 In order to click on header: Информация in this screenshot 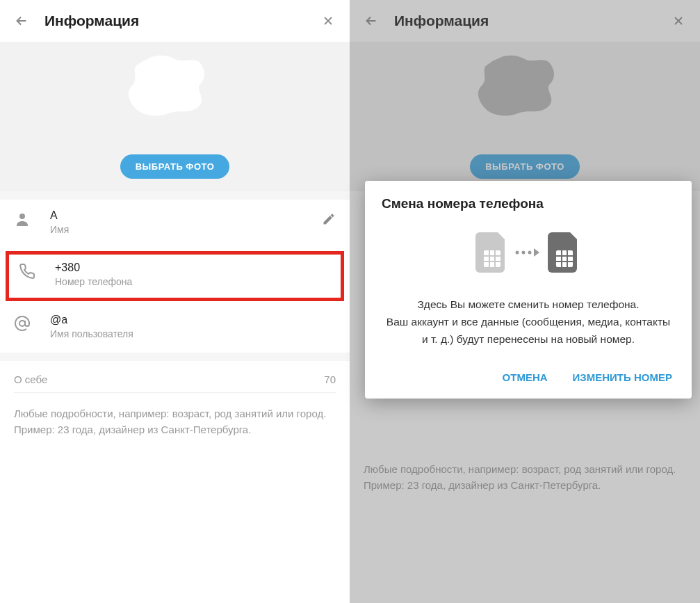, I will do `click(175, 21)`.